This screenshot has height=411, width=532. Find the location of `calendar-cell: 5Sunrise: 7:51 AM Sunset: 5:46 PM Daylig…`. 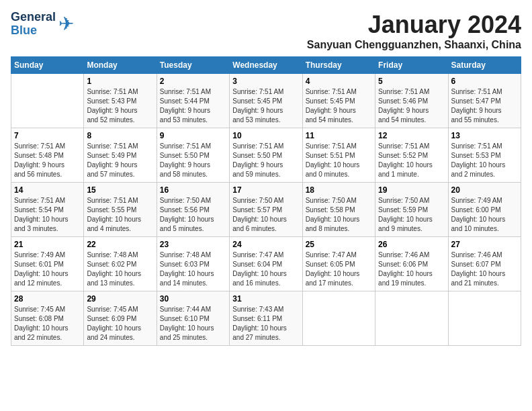

calendar-cell: 5Sunrise: 7:51 AM Sunset: 5:46 PM Daylig… is located at coordinates (412, 101).